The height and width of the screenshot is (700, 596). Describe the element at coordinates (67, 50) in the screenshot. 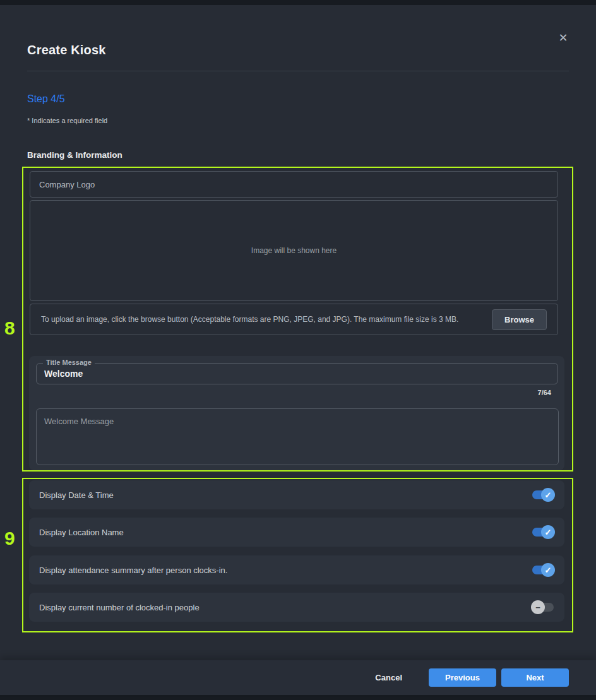

I see `modal-title: Create Kiosk` at that location.